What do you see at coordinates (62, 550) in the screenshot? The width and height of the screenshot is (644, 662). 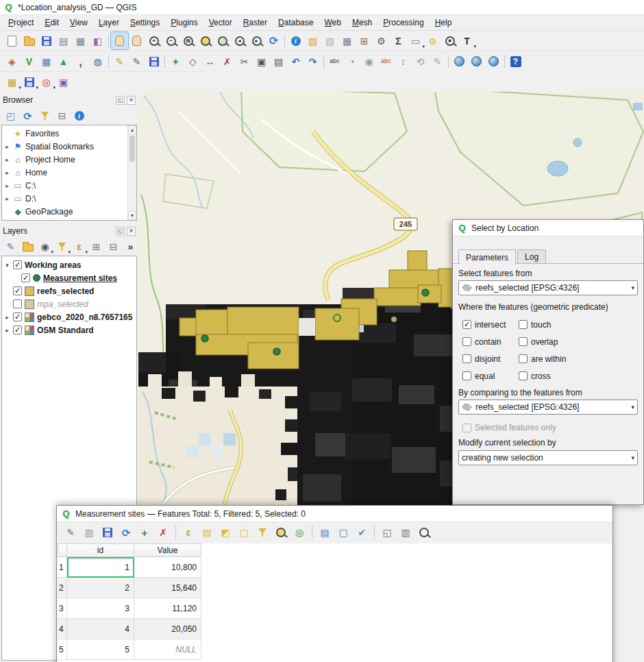 I see `row-number-header` at bounding box center [62, 550].